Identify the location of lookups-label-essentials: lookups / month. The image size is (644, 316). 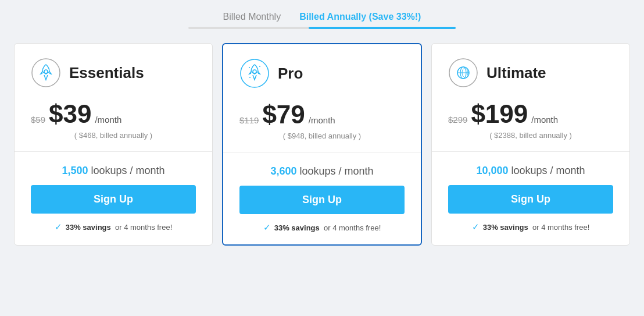
(128, 171).